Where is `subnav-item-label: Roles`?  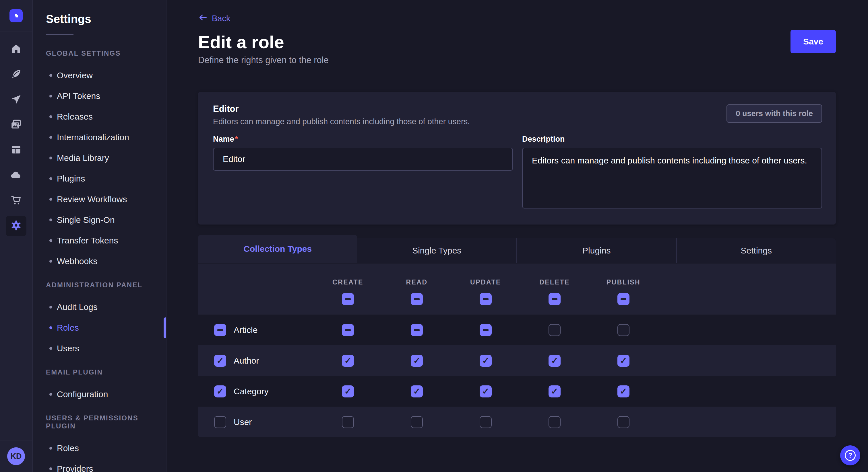
subnav-item-label: Roles is located at coordinates (68, 448).